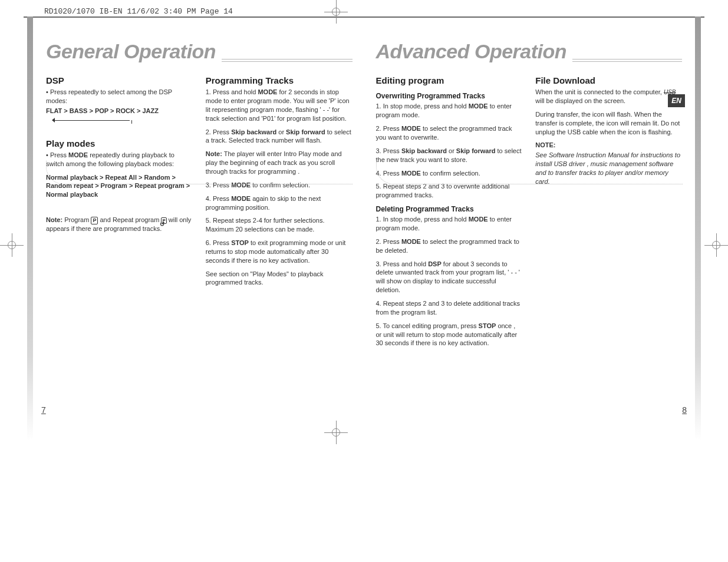 The width and height of the screenshot is (728, 562). What do you see at coordinates (608, 124) in the screenshot?
I see `file-p2: During transfer, the icon will flash. Wh…` at bounding box center [608, 124].